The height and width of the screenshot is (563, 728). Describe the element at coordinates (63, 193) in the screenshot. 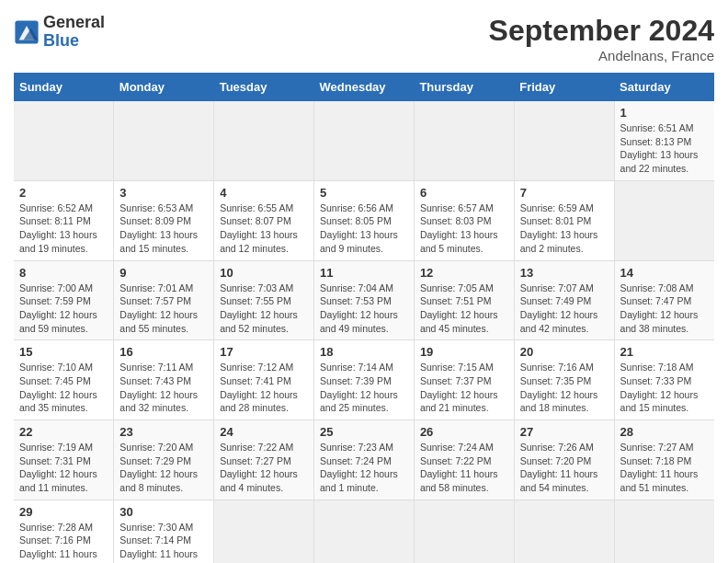

I see `day-number: 2` at that location.